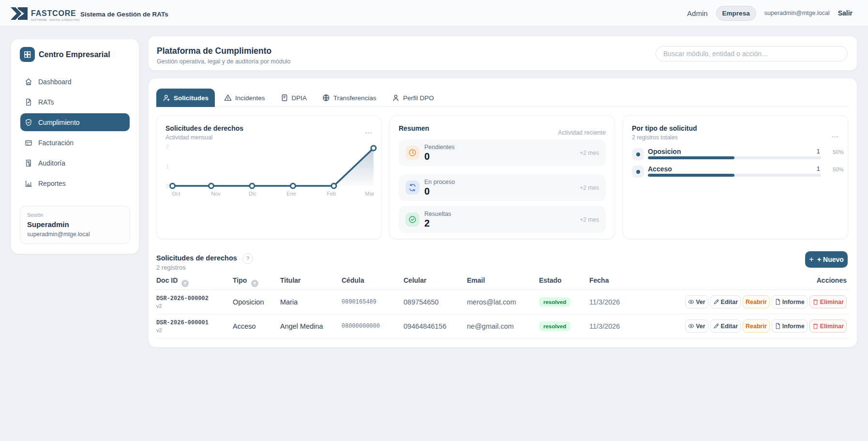 The image size is (868, 441). I want to click on svg-text: Mar, so click(370, 194).